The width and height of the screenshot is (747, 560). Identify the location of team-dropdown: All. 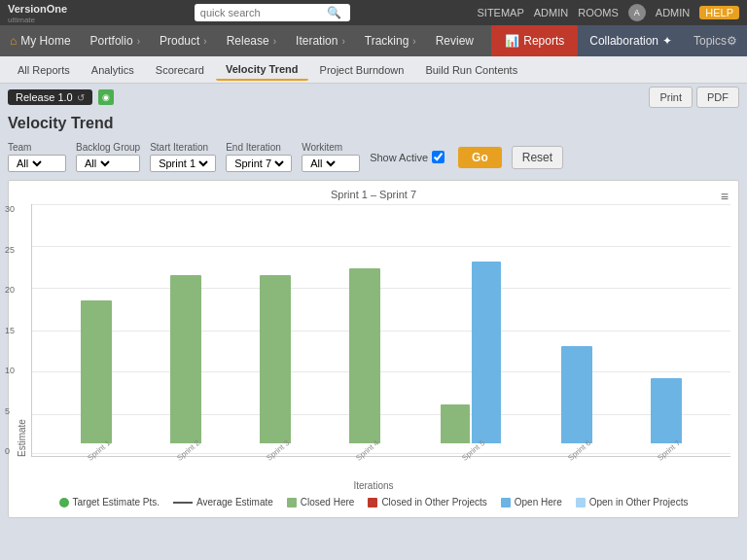
(29, 163).